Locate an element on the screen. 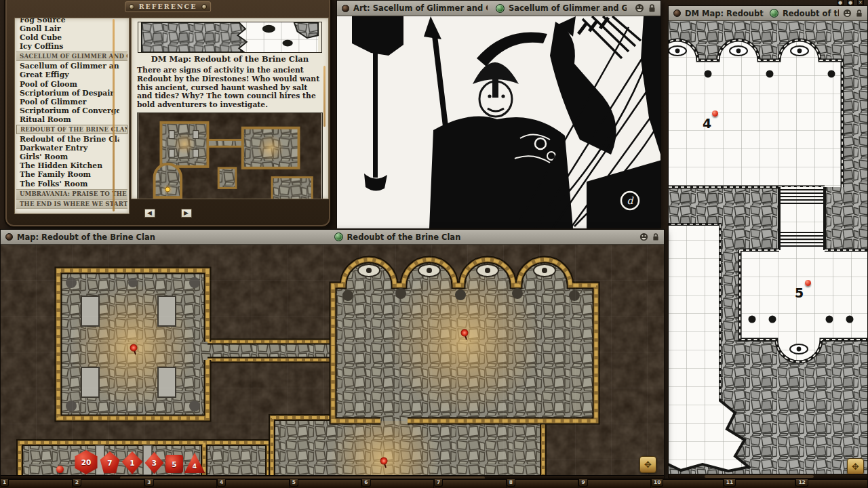 The width and height of the screenshot is (868, 488). hotkey-slot: 11 is located at coordinates (760, 484).